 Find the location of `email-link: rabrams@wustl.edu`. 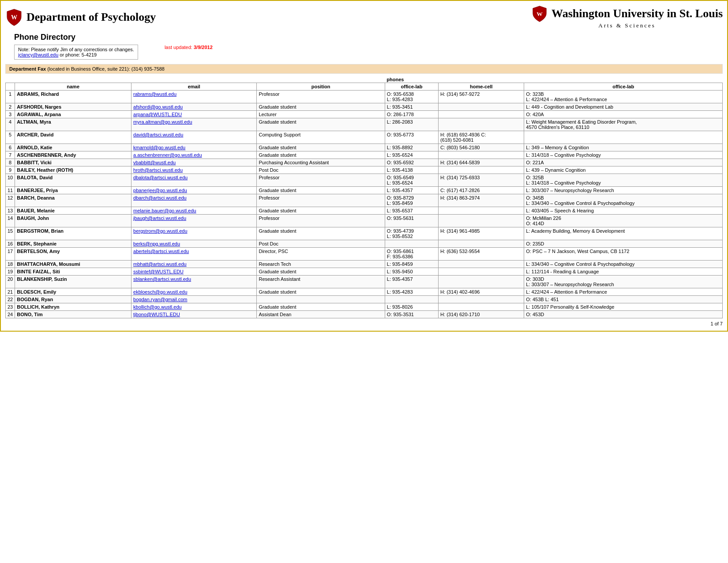

email-link: rabrams@wustl.edu is located at coordinates (155, 94).